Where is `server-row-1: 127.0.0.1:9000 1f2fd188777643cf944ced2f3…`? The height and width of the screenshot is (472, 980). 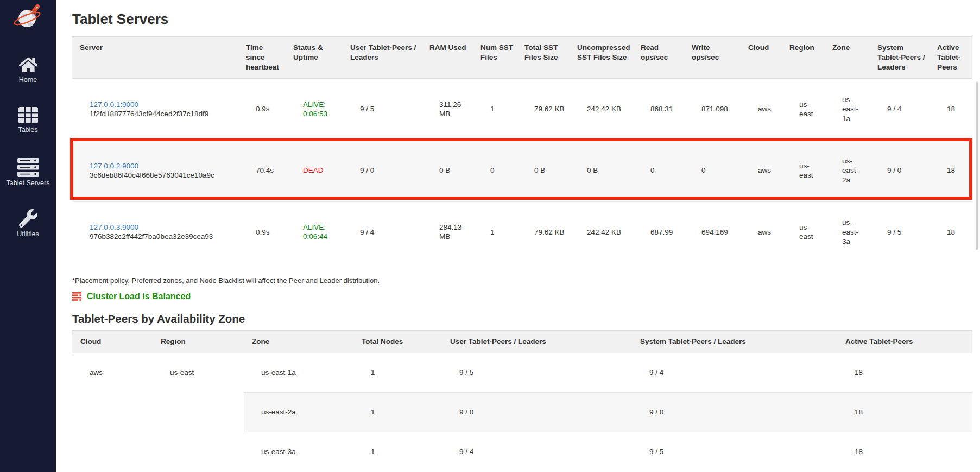 server-row-1: 127.0.0.1:9000 1f2fd188777643cf944ced2f3… is located at coordinates (522, 110).